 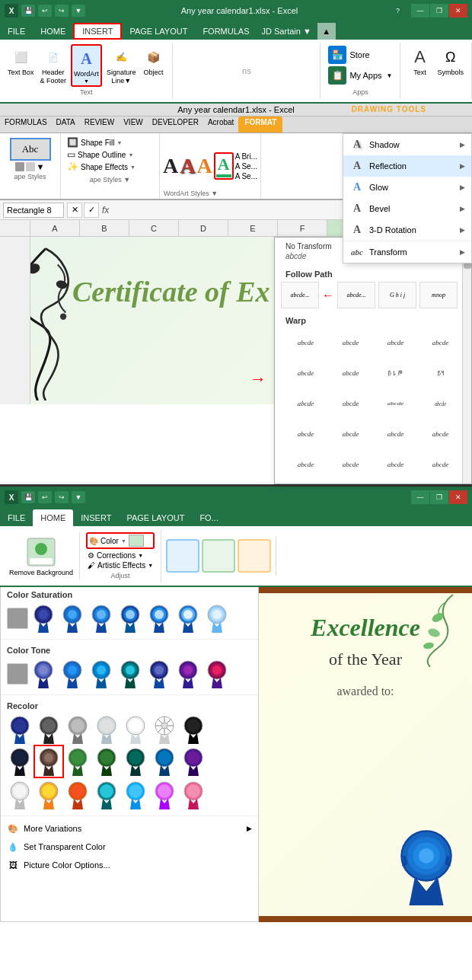 What do you see at coordinates (193, 761) in the screenshot?
I see `recolor-c7` at bounding box center [193, 761].